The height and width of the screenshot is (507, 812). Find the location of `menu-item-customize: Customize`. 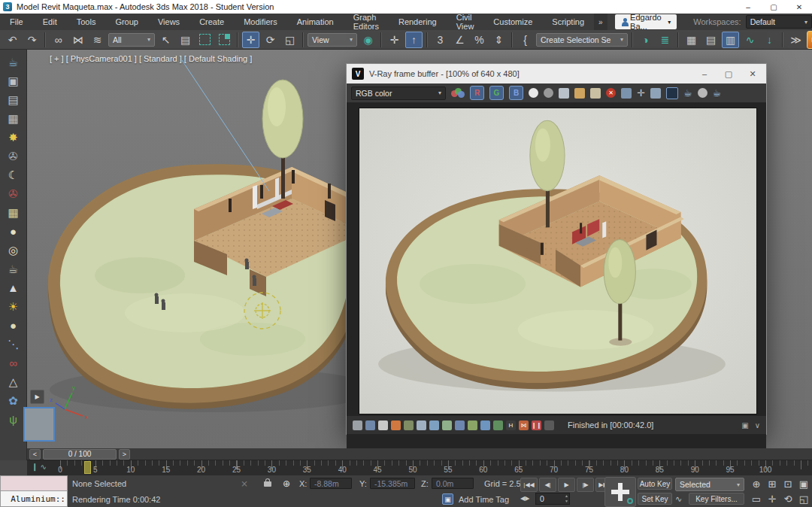

menu-item-customize: Customize is located at coordinates (513, 22).